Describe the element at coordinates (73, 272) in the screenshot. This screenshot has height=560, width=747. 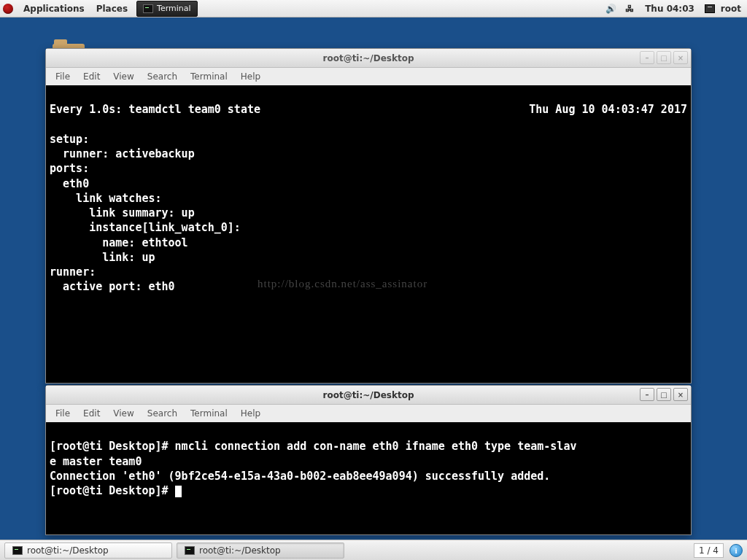
I see `term-line: runner:` at that location.